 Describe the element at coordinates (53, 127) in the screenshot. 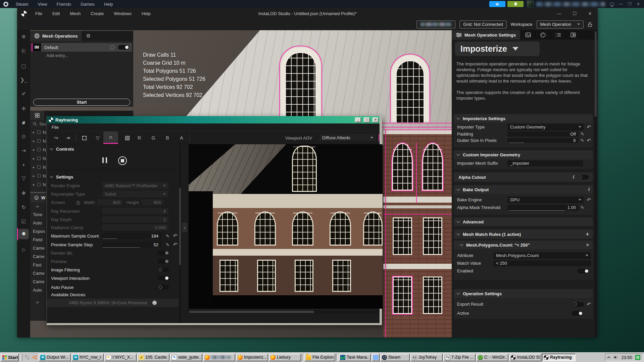

I see `rt-menu-file: File` at that location.